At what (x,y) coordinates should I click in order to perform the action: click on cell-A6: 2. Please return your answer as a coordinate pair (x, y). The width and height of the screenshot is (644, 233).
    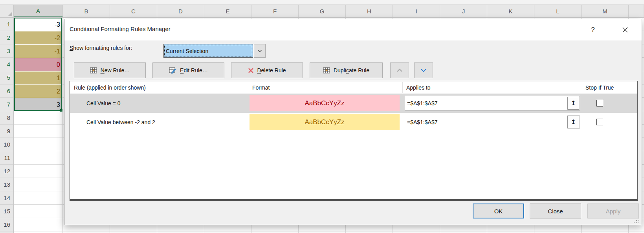
    Looking at the image, I should click on (39, 91).